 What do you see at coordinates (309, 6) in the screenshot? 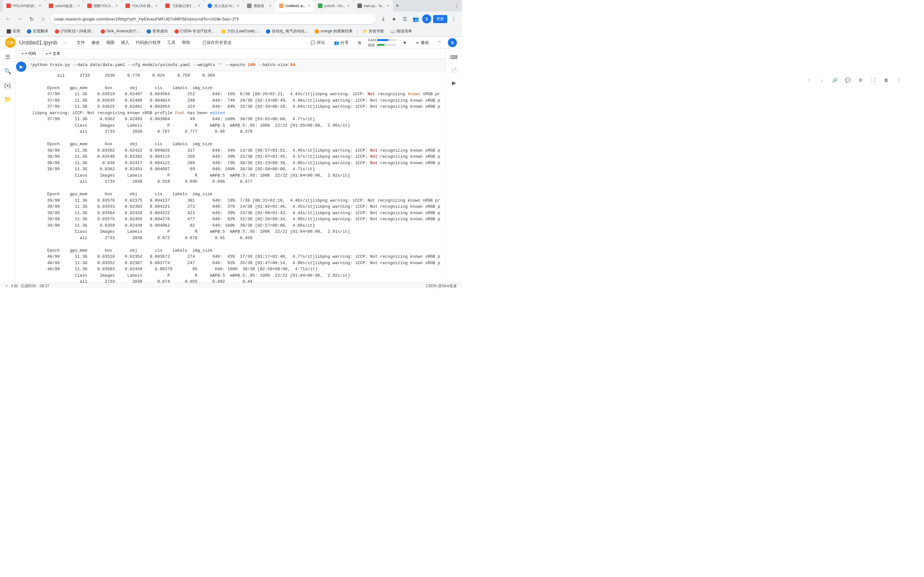
I see `tab-8-close: ×` at bounding box center [309, 6].